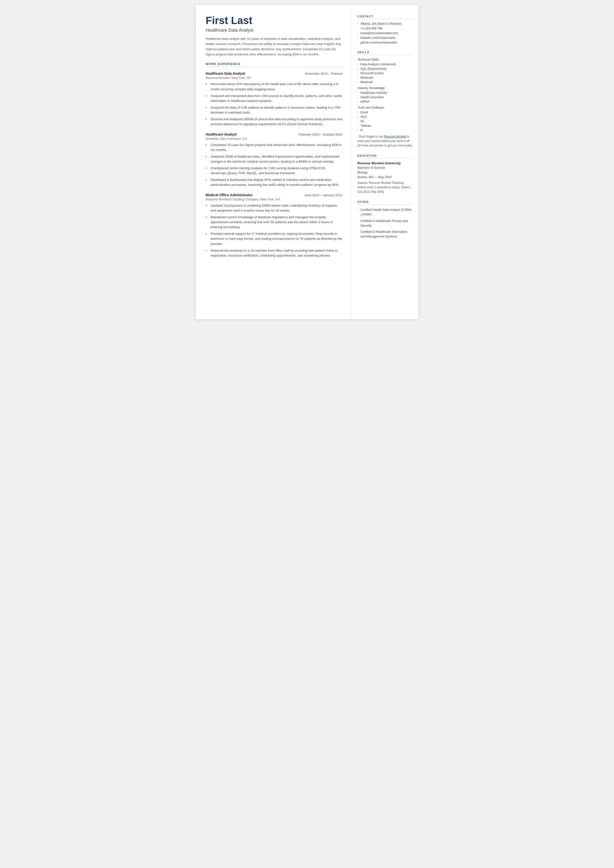  What do you see at coordinates (274, 239) in the screenshot?
I see `job-bullet-2-2: Provided clerical support for 17 medical…` at bounding box center [274, 239].